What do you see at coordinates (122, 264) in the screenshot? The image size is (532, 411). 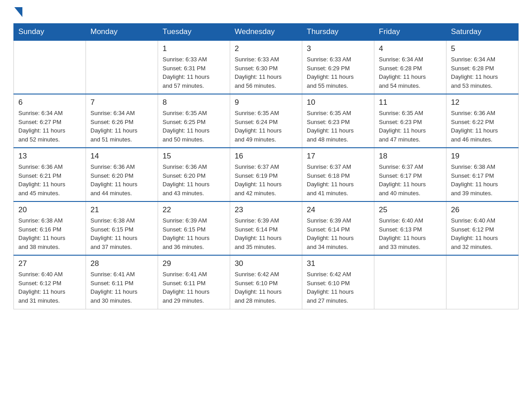 I see `day-number: 28` at bounding box center [122, 264].